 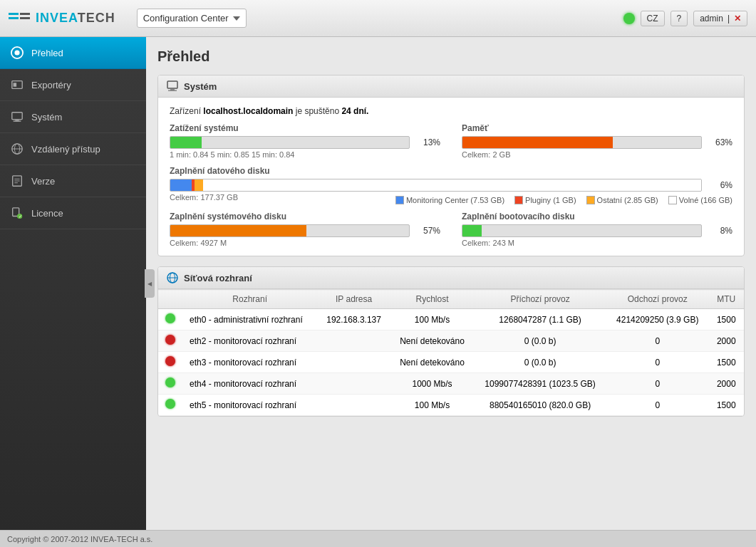 I want to click on sidebar-item-verze: Verze, so click(x=73, y=181).